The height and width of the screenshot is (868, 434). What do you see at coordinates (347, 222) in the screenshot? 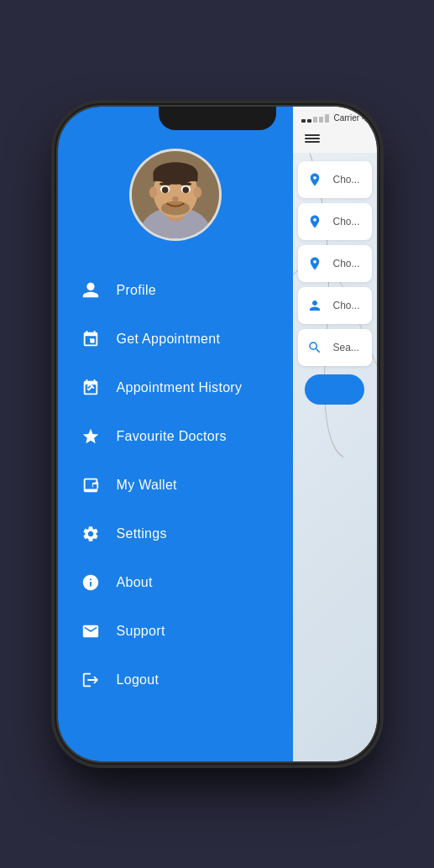
I see `content-row-text-1: Cho...` at bounding box center [347, 222].